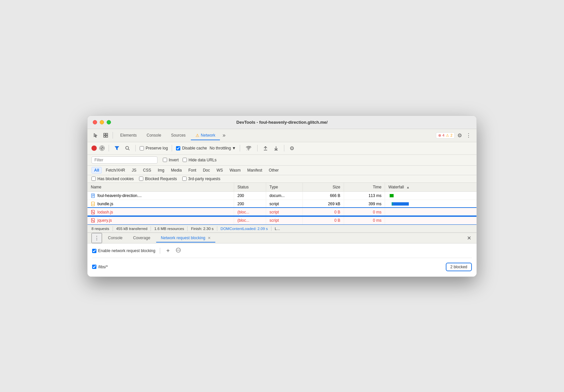 Image resolution: width=564 pixels, height=392 pixels. What do you see at coordinates (117, 148) in the screenshot?
I see `filter-icon` at bounding box center [117, 148].